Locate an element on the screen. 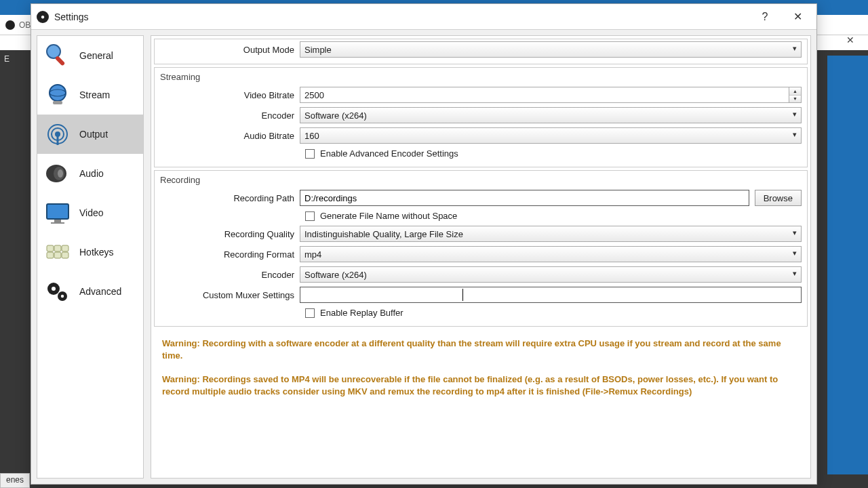 The width and height of the screenshot is (868, 488). recording-format-label: Recording Format is located at coordinates (227, 255).